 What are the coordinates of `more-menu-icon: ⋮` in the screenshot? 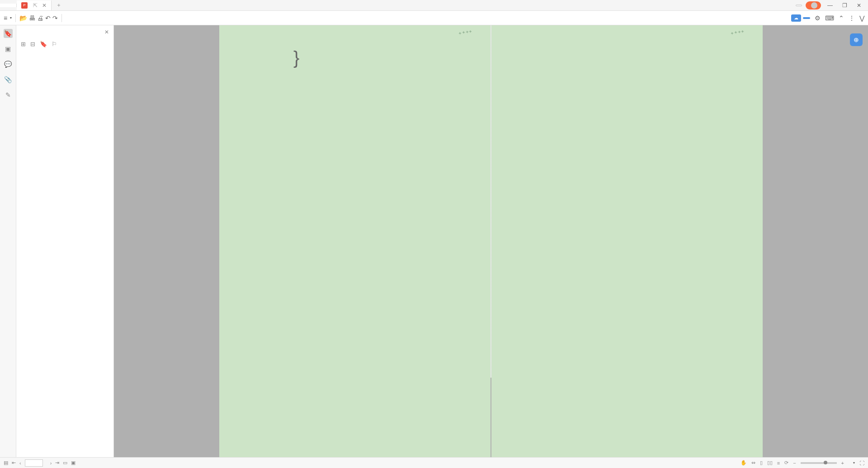 It's located at (852, 18).